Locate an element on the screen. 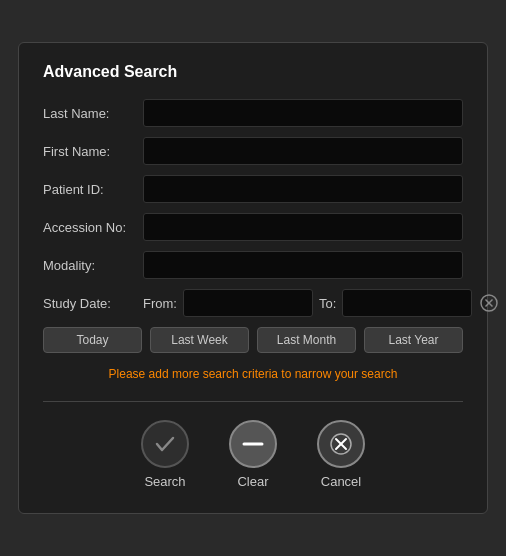  warning-message: Please add more search criteria to narro… is located at coordinates (253, 374).